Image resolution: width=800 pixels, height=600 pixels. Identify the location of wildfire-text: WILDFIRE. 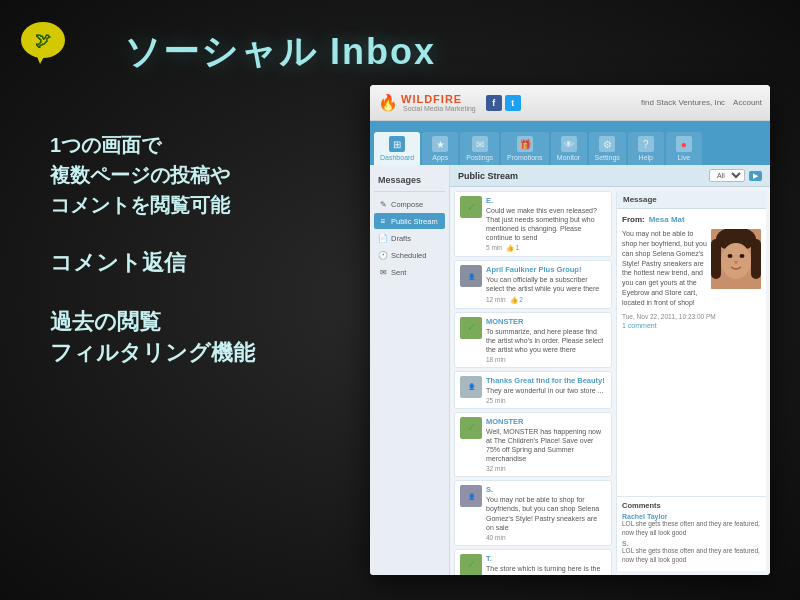
(438, 99).